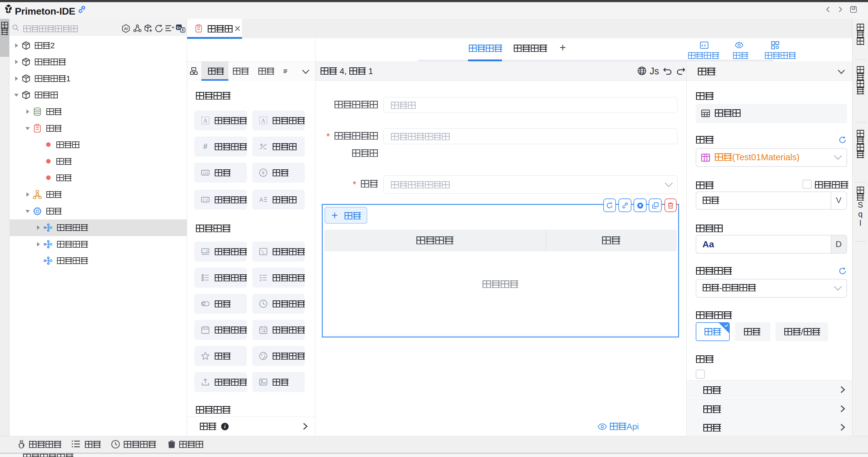 This screenshot has height=457, width=868. Describe the element at coordinates (206, 173) in the screenshot. I see `svg-text: 123` at that location.